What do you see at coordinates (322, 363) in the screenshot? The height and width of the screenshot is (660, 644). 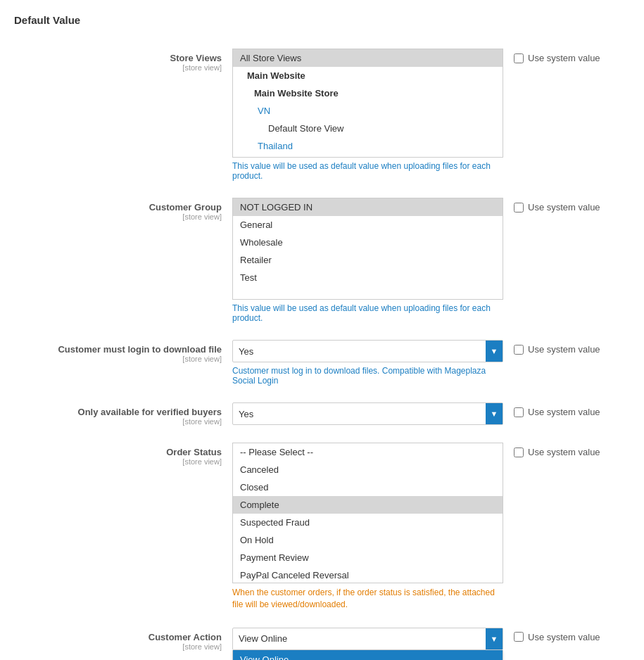 I see `must-login-row: Customer must login to download file [st…` at bounding box center [322, 363].